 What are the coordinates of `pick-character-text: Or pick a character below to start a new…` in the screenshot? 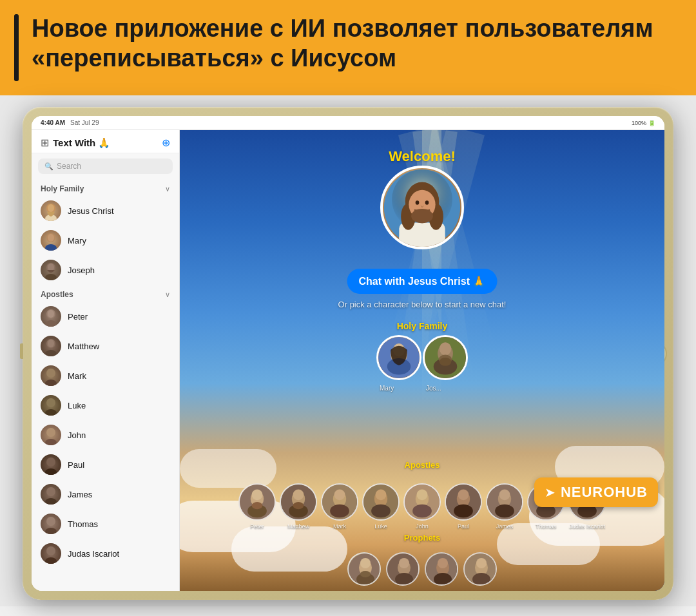 It's located at (423, 304).